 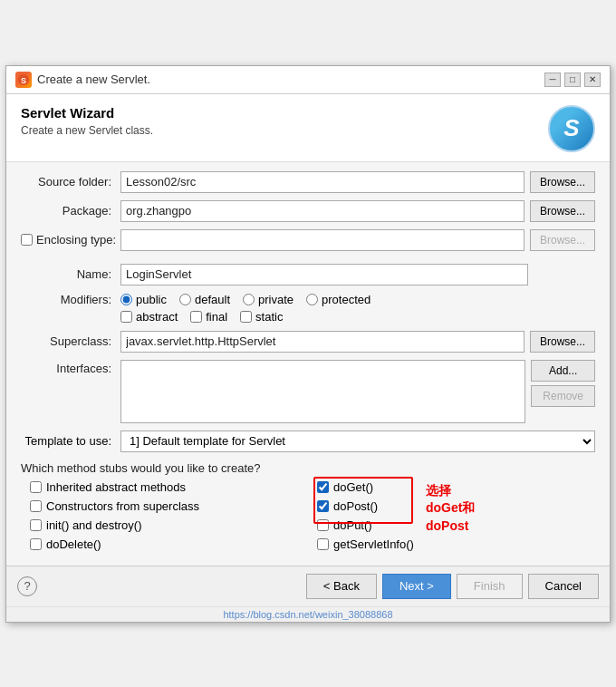 I want to click on interfaces-label: Interfaces:, so click(x=71, y=368).